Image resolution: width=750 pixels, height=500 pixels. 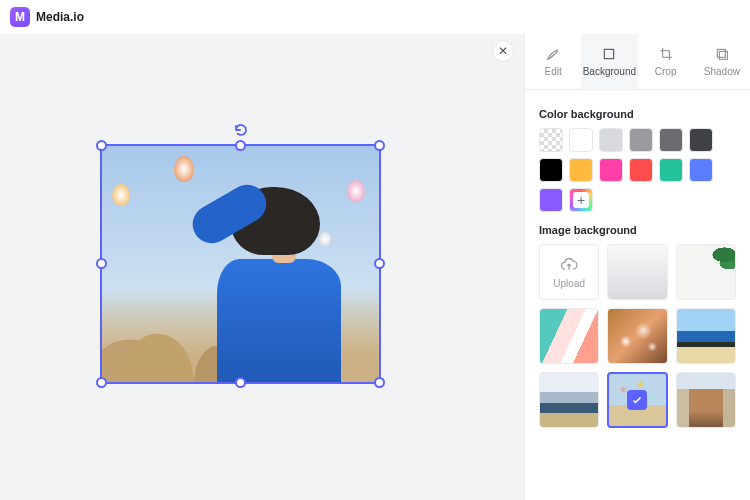 What do you see at coordinates (60, 17) in the screenshot?
I see `logo-text: Media.io` at bounding box center [60, 17].